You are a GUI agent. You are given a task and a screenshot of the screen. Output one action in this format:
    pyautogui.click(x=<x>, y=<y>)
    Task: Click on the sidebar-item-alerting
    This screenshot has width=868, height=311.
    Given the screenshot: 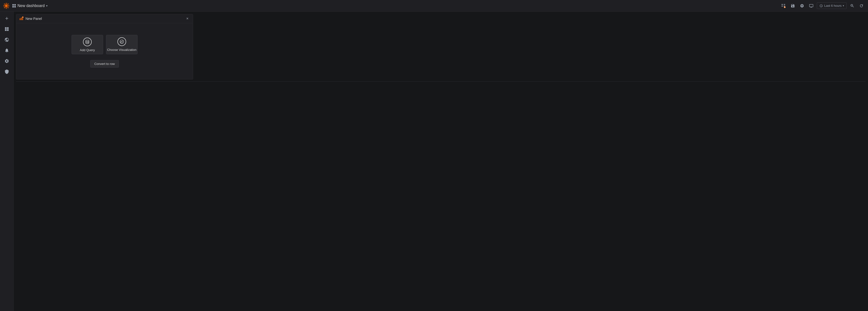 What is the action you would take?
    pyautogui.click(x=7, y=50)
    